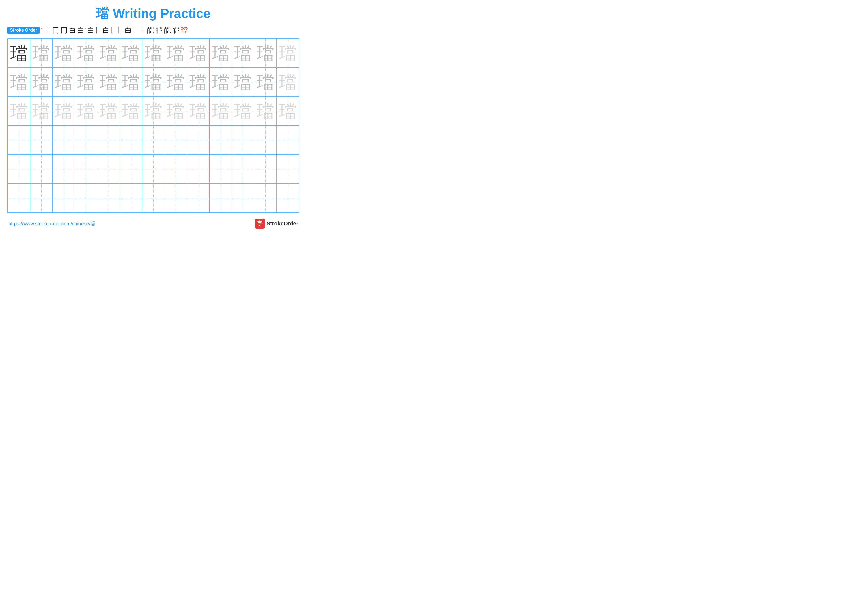  What do you see at coordinates (153, 82) in the screenshot?
I see `grid-cell-2-7: 璫` at bounding box center [153, 82].